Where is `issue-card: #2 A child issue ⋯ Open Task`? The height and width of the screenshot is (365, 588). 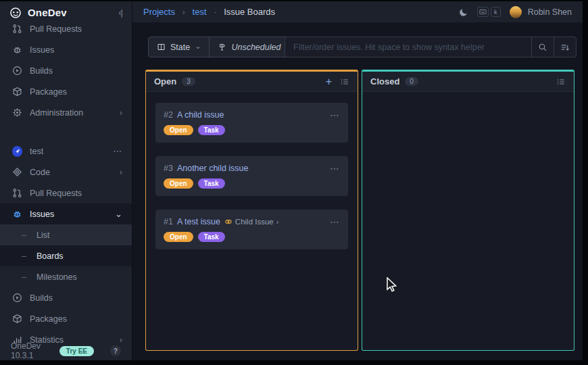
issue-card: #2 A child issue ⋯ Open Task is located at coordinates (251, 123).